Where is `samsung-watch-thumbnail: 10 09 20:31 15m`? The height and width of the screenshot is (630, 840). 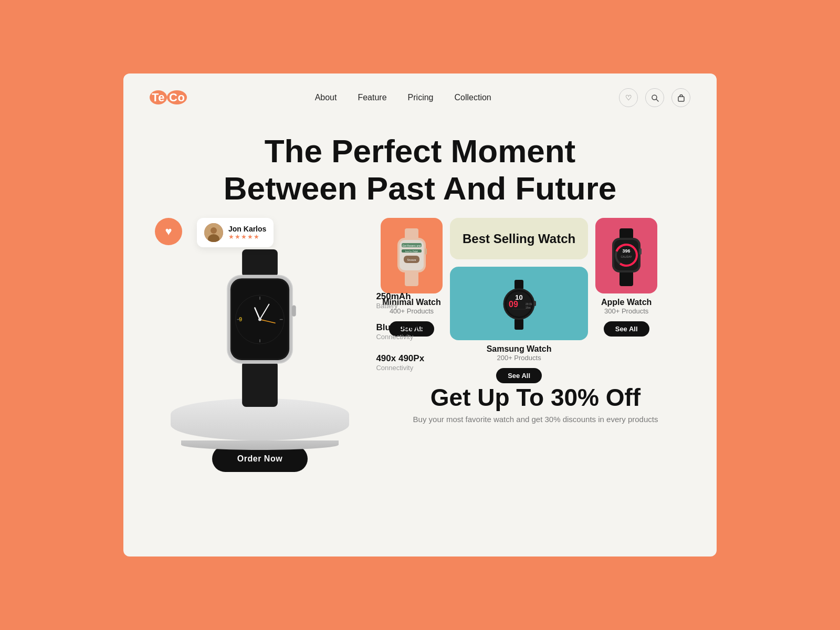
samsung-watch-thumbnail: 10 09 20:31 15m is located at coordinates (519, 303).